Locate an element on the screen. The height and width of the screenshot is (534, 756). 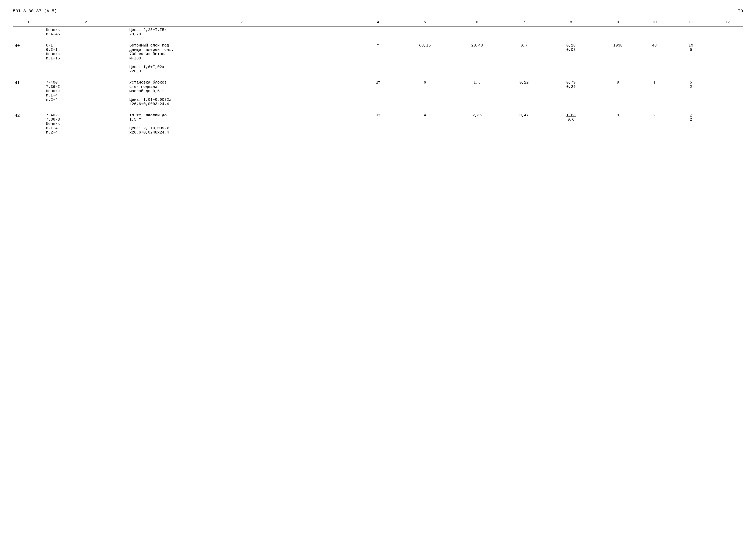
row-col8 is located at coordinates (571, 32).